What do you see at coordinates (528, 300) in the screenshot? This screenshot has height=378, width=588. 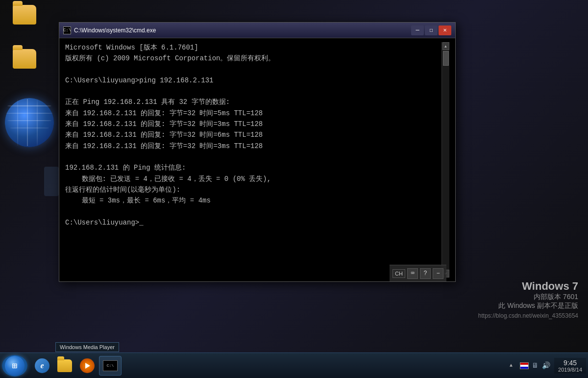 I see `watermark-area: Windows 7 内部版本 7601 此 Windows 副本不是正版 htt…` at bounding box center [528, 300].